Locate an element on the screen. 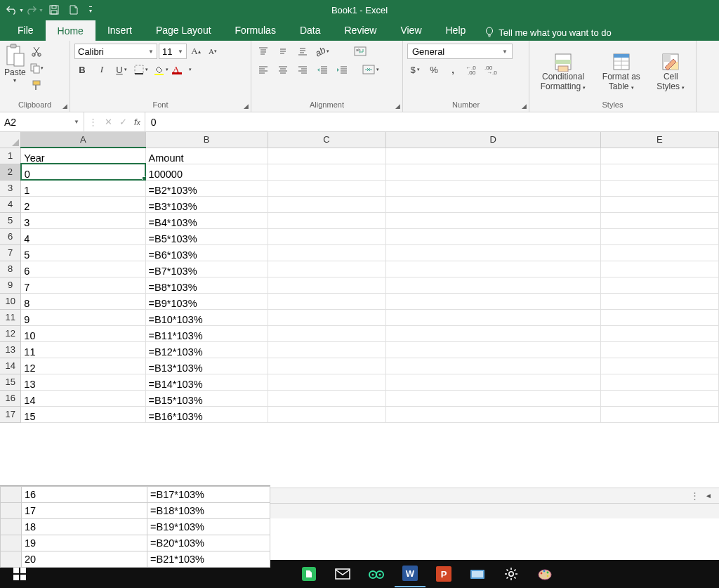 This screenshot has width=719, height=588. cell-C4 is located at coordinates (326, 204).